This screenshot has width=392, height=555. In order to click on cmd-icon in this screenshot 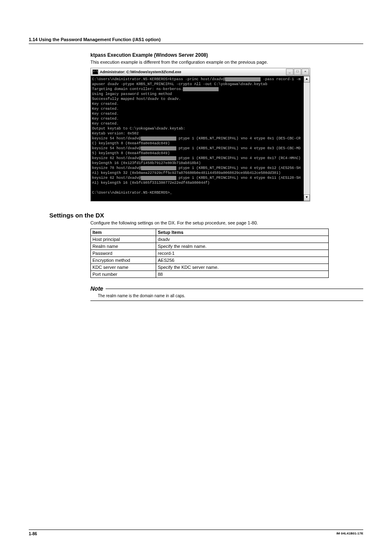, I will do `click(95, 72)`.